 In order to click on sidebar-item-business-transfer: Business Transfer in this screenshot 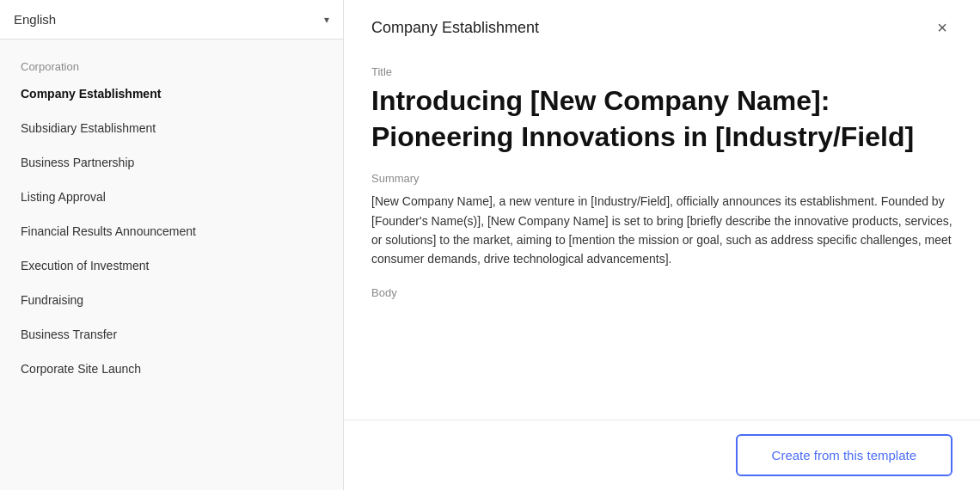, I will do `click(172, 334)`.